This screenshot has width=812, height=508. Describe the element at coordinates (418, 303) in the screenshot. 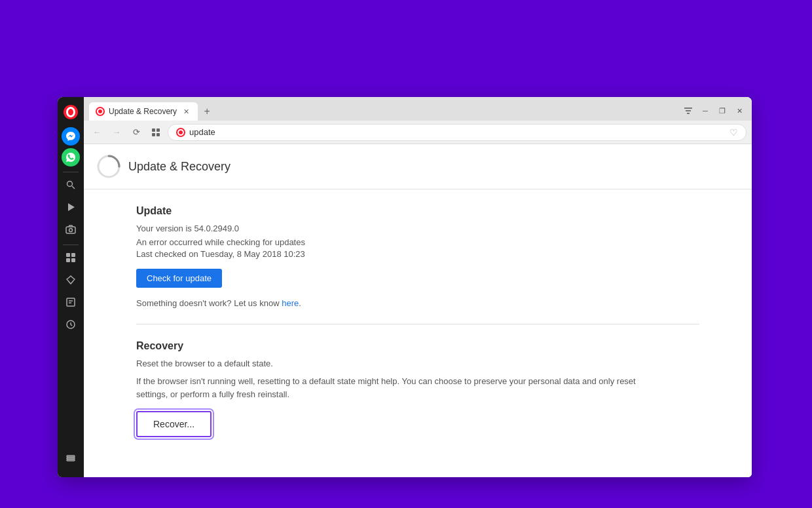

I see `feedback-text: Something doesn't work? Let us know here…` at that location.